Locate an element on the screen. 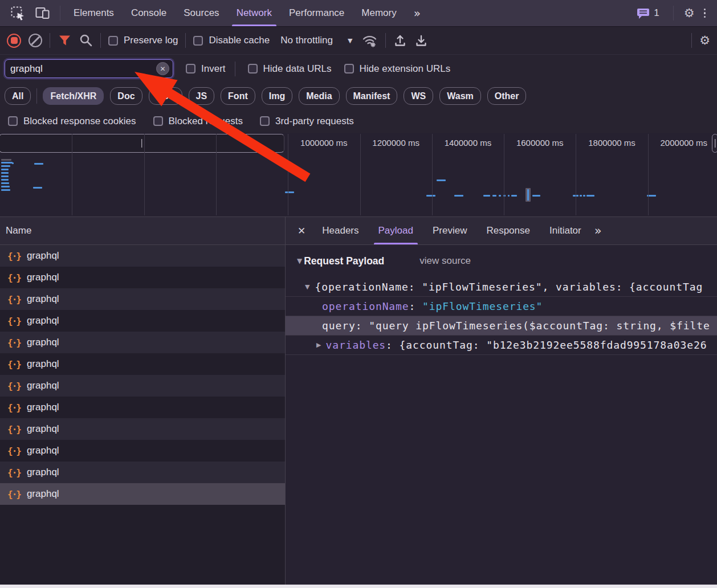 The height and width of the screenshot is (588, 717). name-column-header: Name is located at coordinates (142, 231).